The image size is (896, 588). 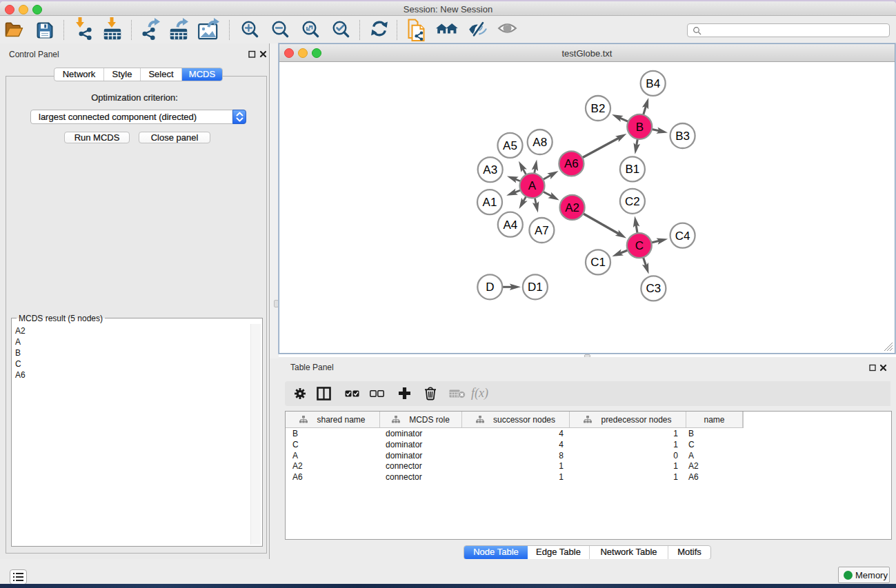 I want to click on svg-text: A1, so click(x=490, y=203).